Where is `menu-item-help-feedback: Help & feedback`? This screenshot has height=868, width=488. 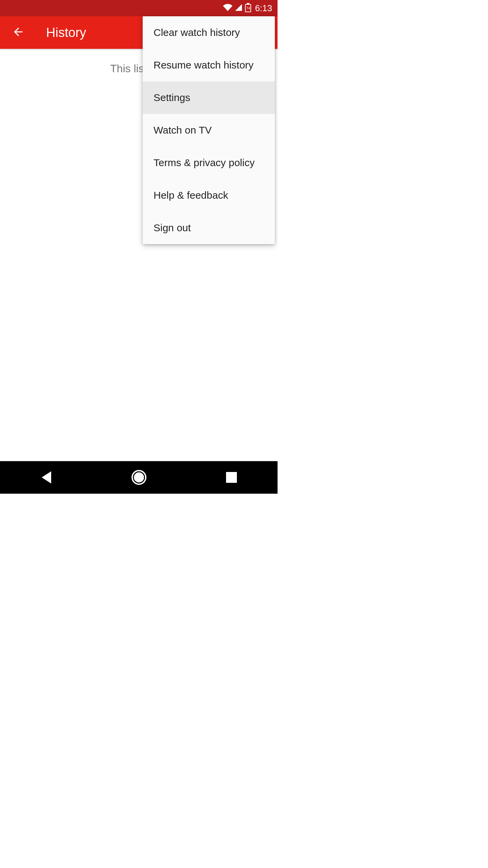 menu-item-help-feedback: Help & feedback is located at coordinates (209, 195).